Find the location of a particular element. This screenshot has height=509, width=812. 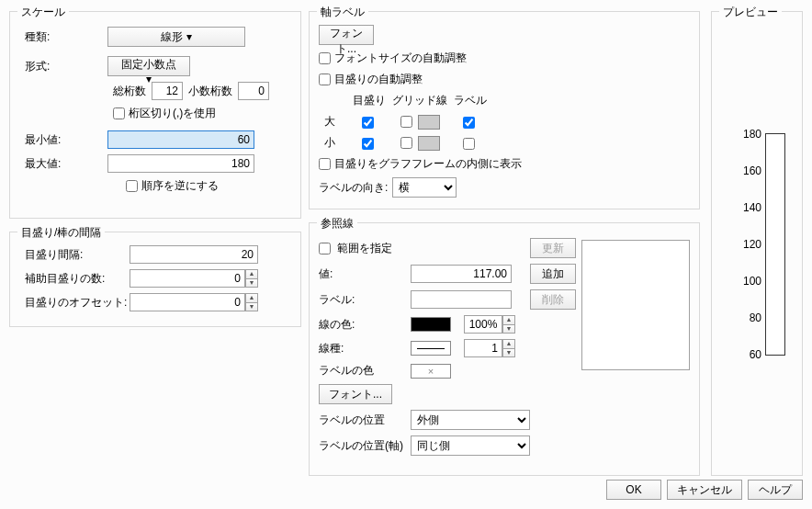

linekind-swatch is located at coordinates (431, 348).